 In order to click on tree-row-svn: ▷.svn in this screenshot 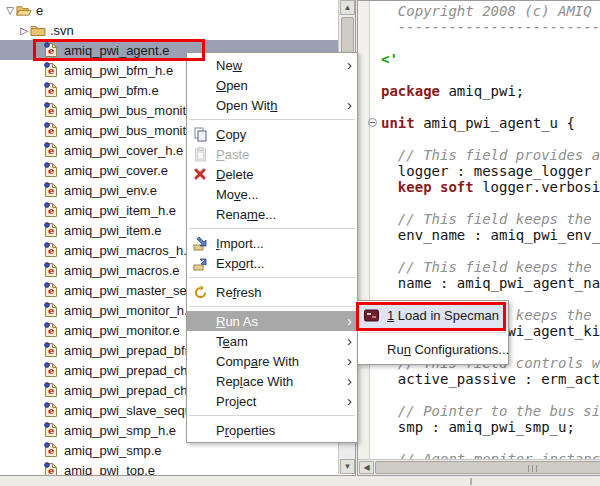, I will do `click(169, 30)`.